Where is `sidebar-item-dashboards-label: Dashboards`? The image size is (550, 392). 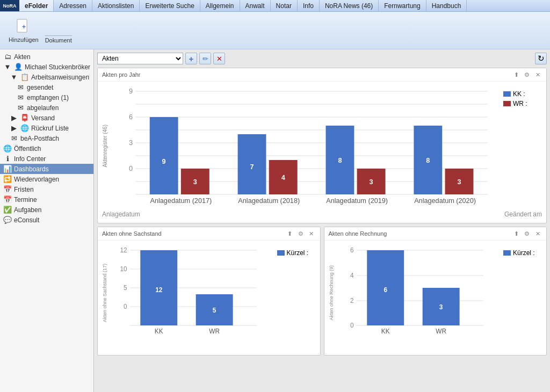
sidebar-item-dashboards-label: Dashboards is located at coordinates (31, 169).